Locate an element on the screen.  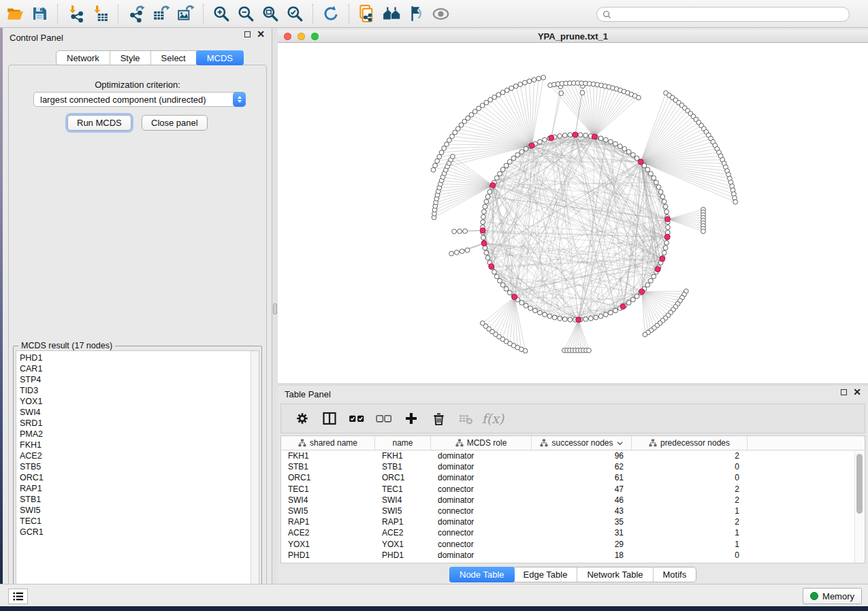
close-panel-icon: ✕ is located at coordinates (261, 34).